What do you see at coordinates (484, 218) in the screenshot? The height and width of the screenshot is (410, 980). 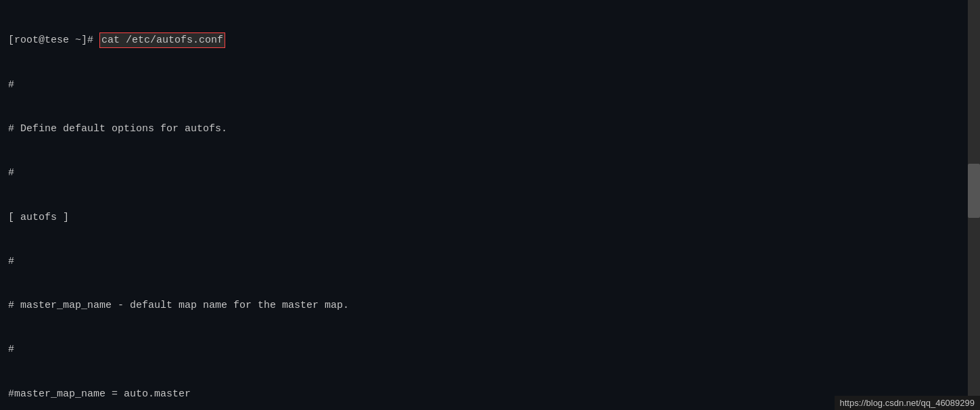 I see `line-4: [ autofs ]` at bounding box center [484, 218].